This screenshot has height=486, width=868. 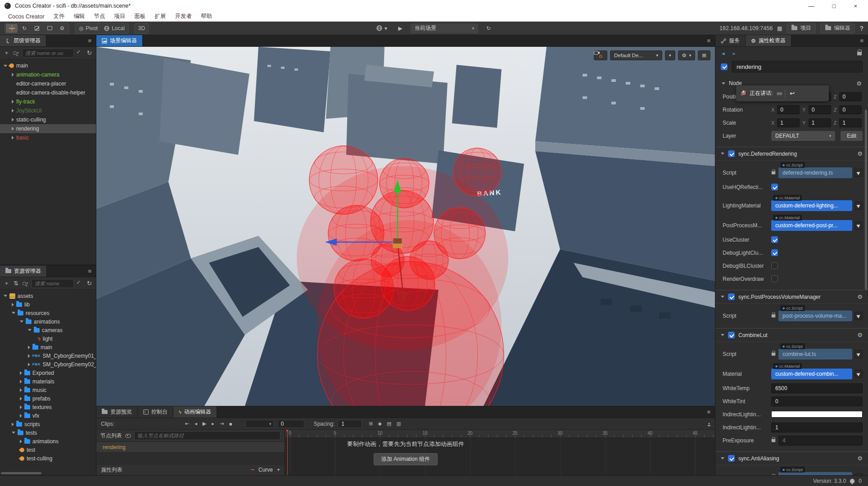 I want to click on asset-node-cameras: cameras, so click(x=48, y=330).